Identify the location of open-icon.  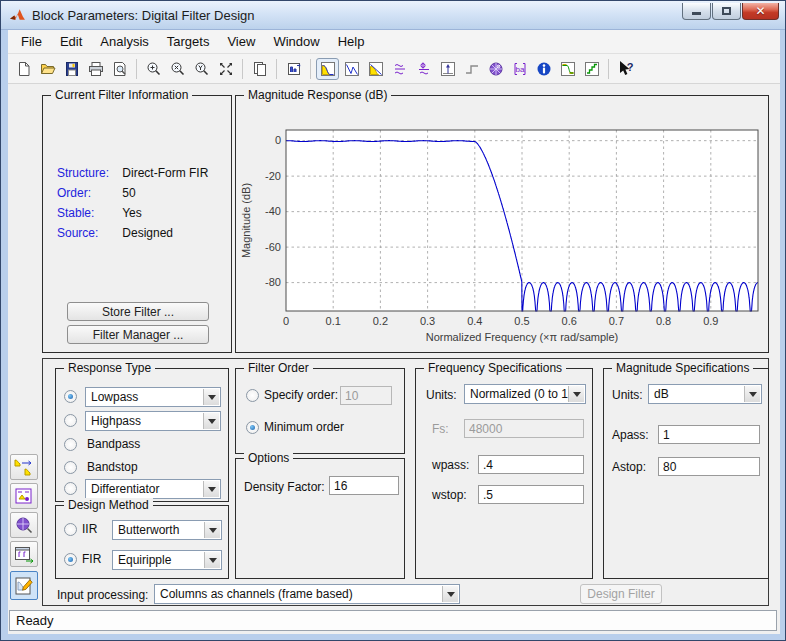
(48, 69).